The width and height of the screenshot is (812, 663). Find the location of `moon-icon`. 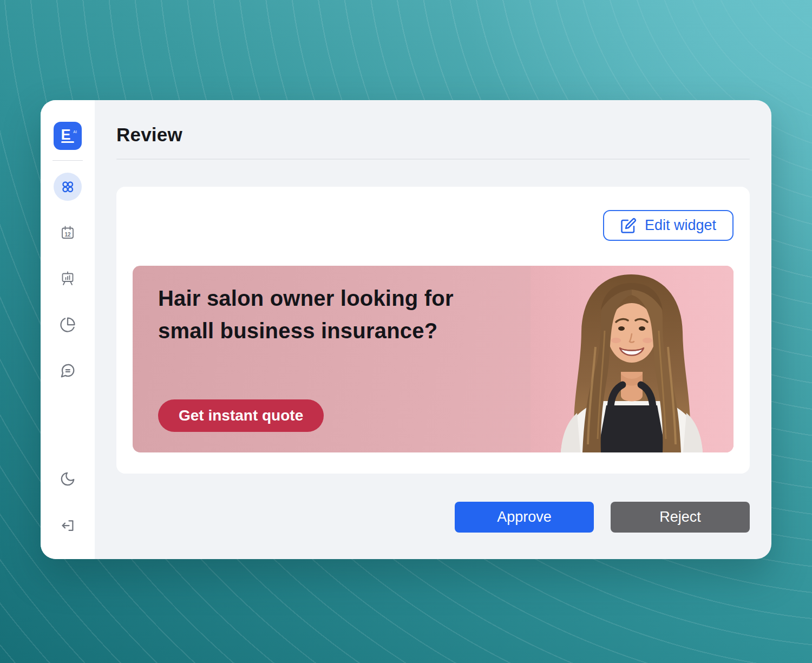

moon-icon is located at coordinates (68, 479).